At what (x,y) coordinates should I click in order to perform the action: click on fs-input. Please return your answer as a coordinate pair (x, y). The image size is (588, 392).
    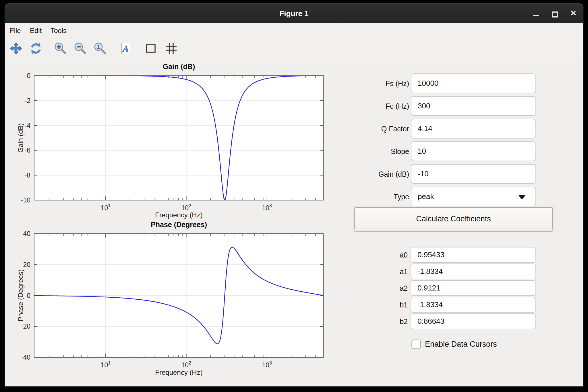
    Looking at the image, I should click on (473, 83).